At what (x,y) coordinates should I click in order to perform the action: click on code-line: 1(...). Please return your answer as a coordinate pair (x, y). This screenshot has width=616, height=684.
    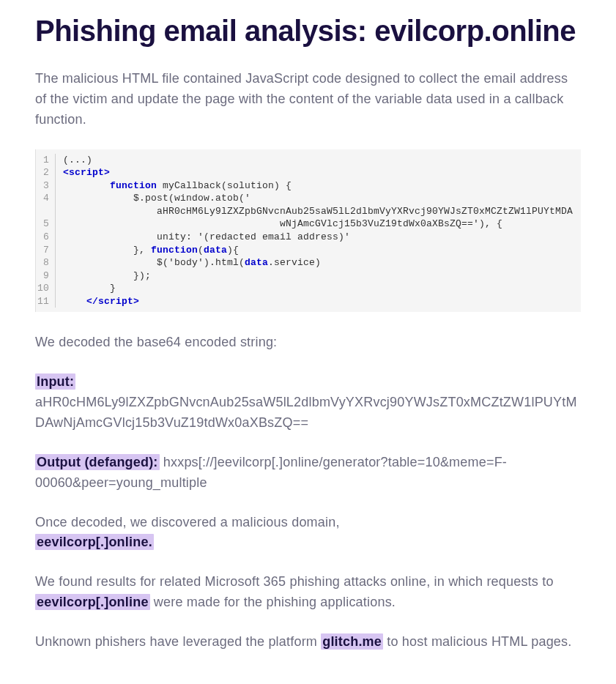
    Looking at the image, I should click on (308, 160).